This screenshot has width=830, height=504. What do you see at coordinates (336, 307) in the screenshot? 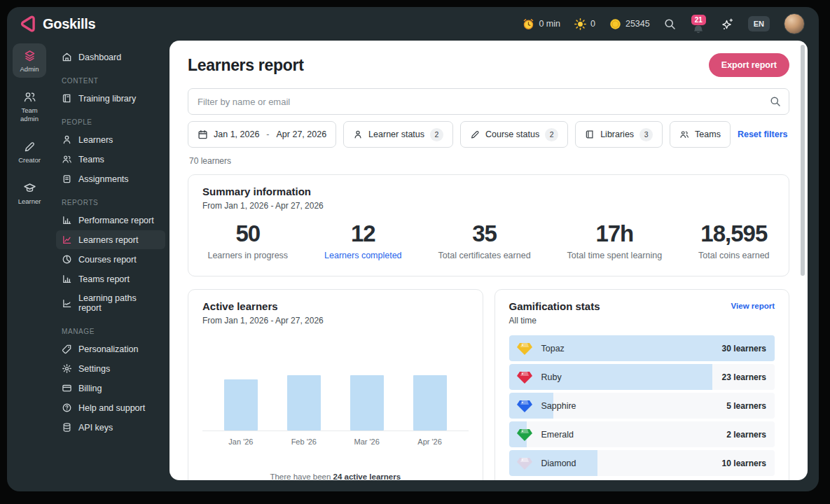
I see `active-learners-title: Active learners` at bounding box center [336, 307].